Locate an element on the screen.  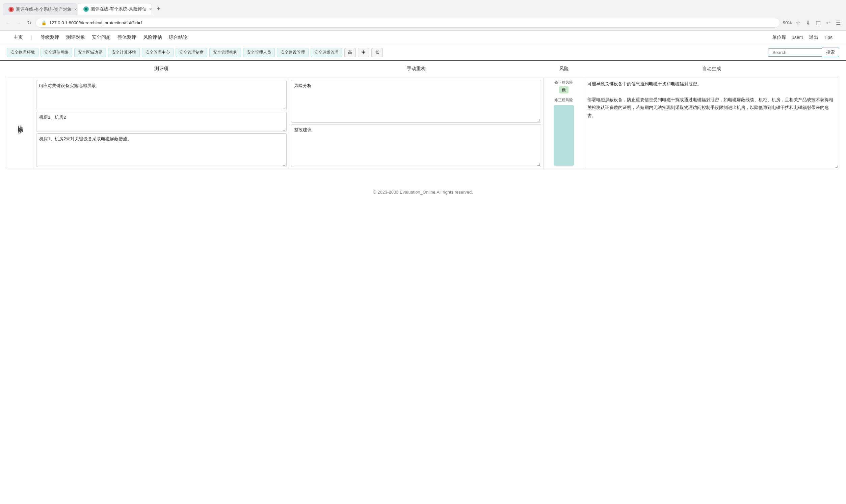
filter-ops-mgmt: 安全运维管理 is located at coordinates (327, 52).